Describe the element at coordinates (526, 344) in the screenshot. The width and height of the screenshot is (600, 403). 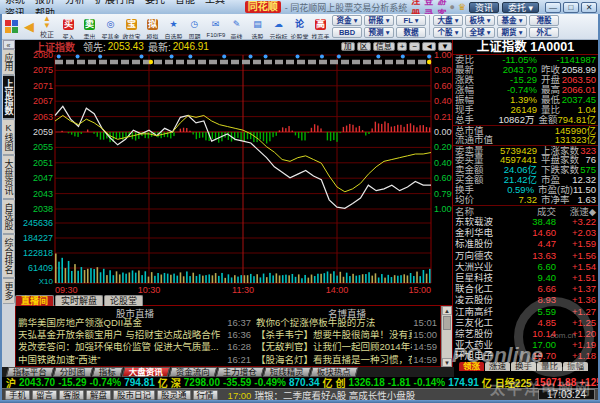
I see `ranking-row-11: 亚太药业17.00+1.19` at that location.